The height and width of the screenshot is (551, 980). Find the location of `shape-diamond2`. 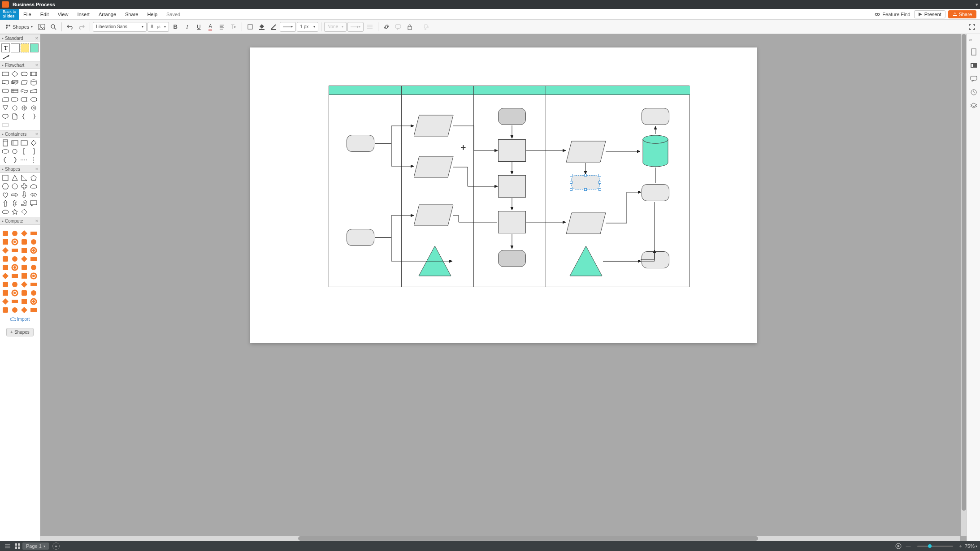

shape-diamond2 is located at coordinates (24, 212).